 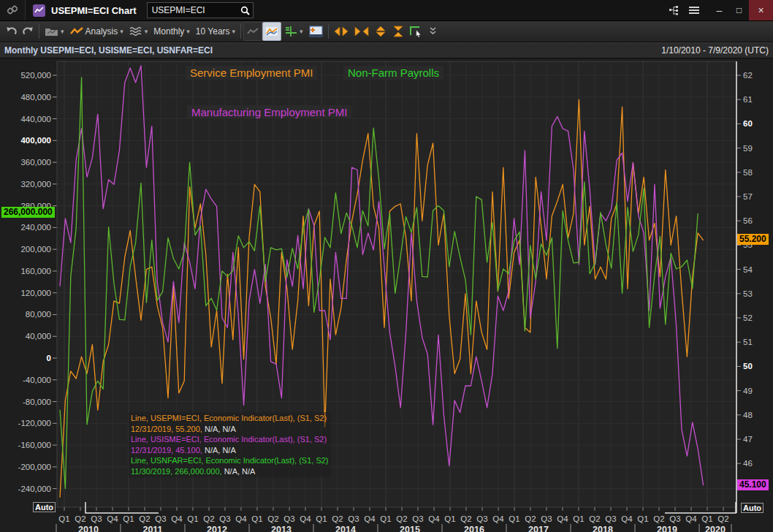 I want to click on auto-scale-left-button: Auto, so click(x=44, y=507).